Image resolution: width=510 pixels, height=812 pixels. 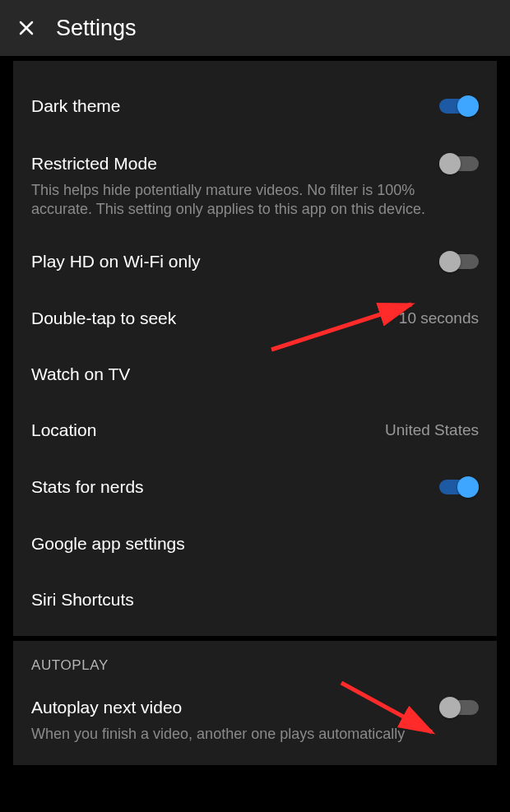 I want to click on location-value: United States, so click(x=432, y=430).